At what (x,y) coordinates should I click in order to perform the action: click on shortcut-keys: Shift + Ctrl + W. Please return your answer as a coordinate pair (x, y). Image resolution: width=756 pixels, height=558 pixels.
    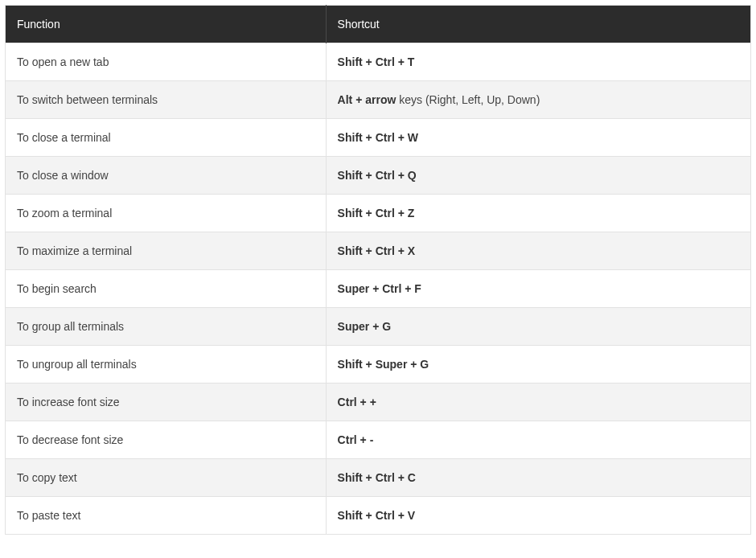
    Looking at the image, I should click on (378, 137).